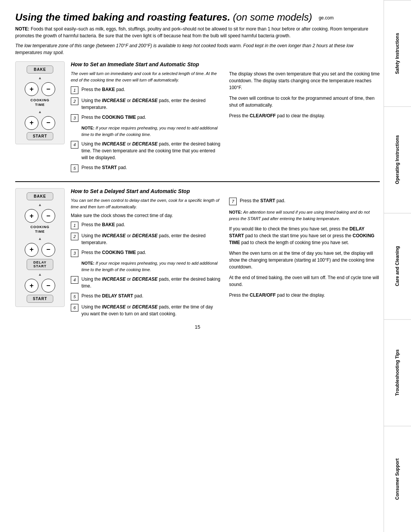 This screenshot has height=532, width=411. Describe the element at coordinates (146, 104) in the screenshot. I see `step-1-2: 2 Using the INCREASE or DECREASE pads, e…` at that location.